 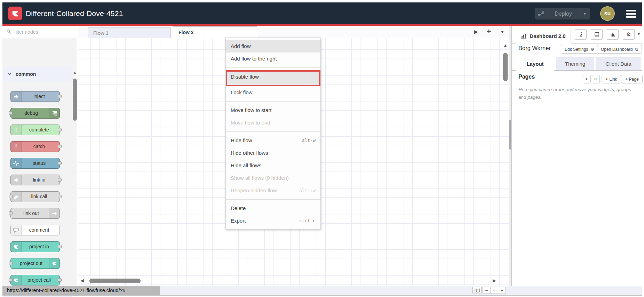 I want to click on tab-layout: Layout, so click(x=535, y=64).